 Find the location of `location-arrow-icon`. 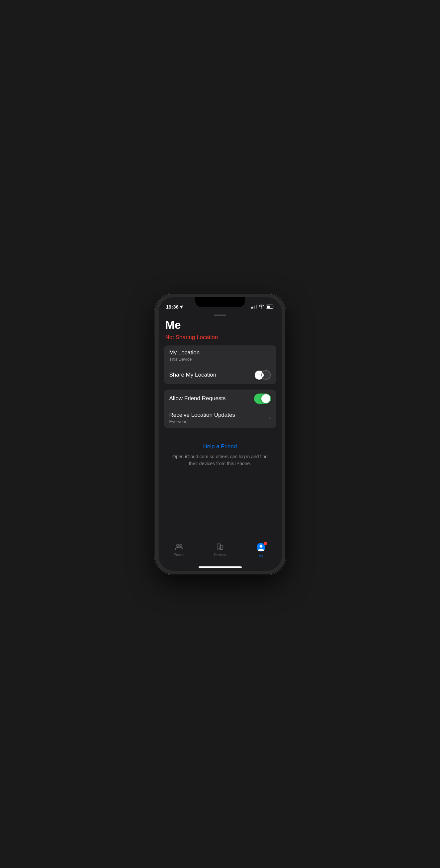

location-arrow-icon is located at coordinates (182, 307).